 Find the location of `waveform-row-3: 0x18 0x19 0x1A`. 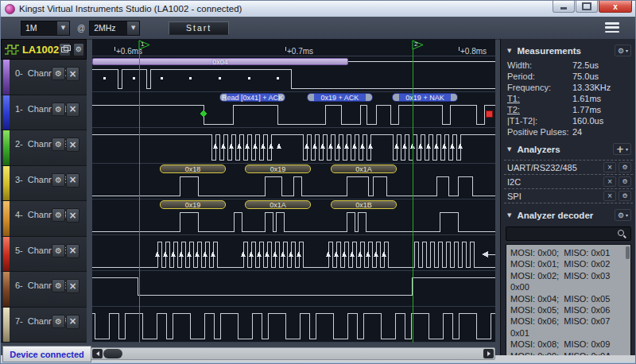

waveform-row-3: 0x18 0x19 0x1A is located at coordinates (294, 181).